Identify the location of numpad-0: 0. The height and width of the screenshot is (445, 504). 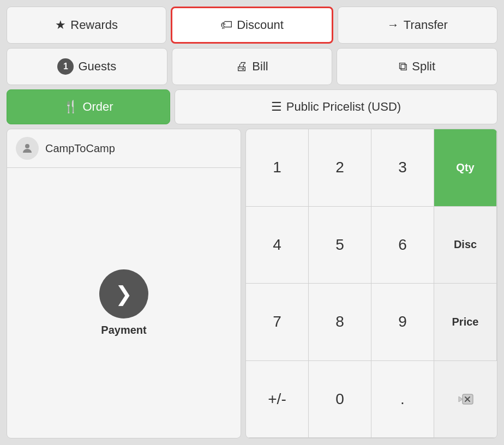
(340, 400).